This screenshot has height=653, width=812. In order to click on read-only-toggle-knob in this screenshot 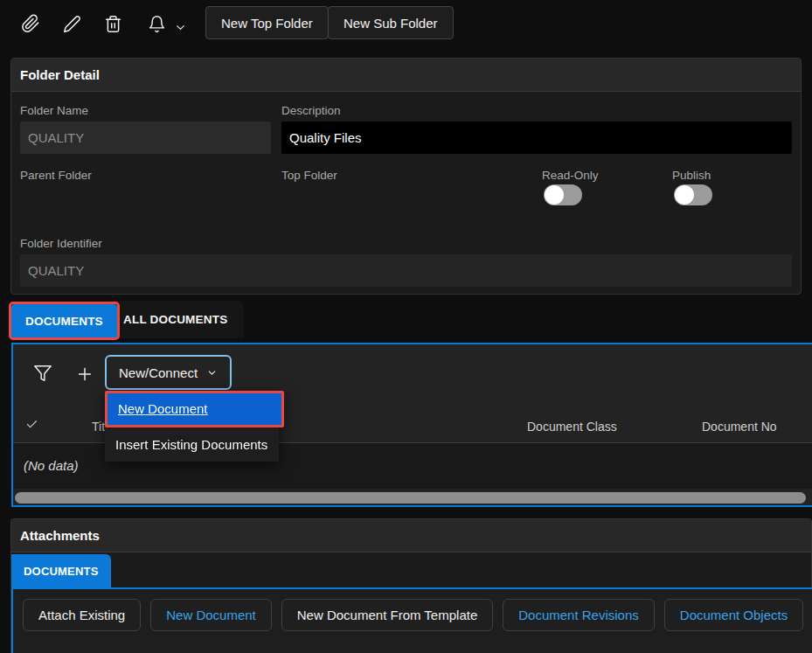, I will do `click(554, 195)`.